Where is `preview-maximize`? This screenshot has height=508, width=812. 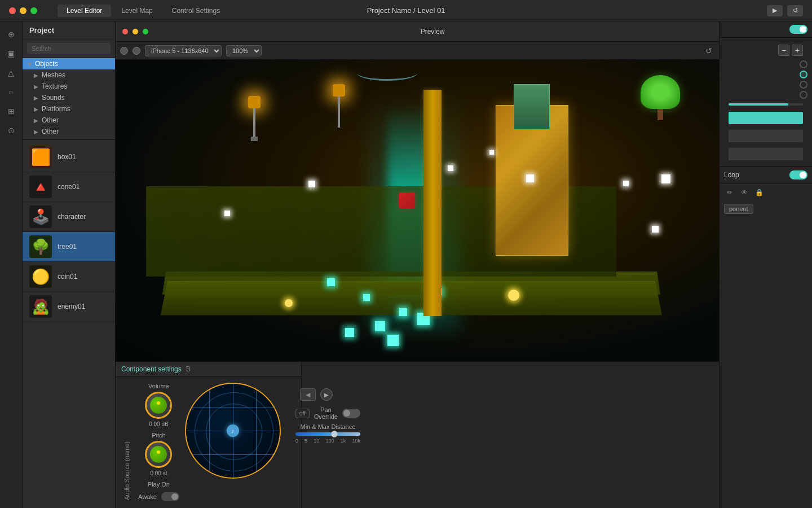
preview-maximize is located at coordinates (145, 32).